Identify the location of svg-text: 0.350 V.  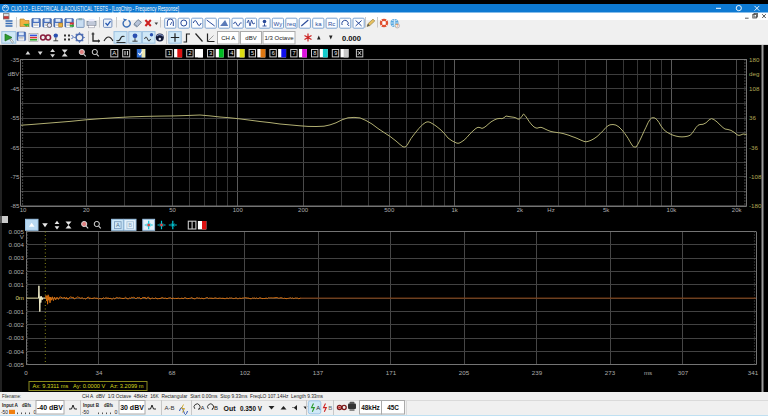
(251, 408).